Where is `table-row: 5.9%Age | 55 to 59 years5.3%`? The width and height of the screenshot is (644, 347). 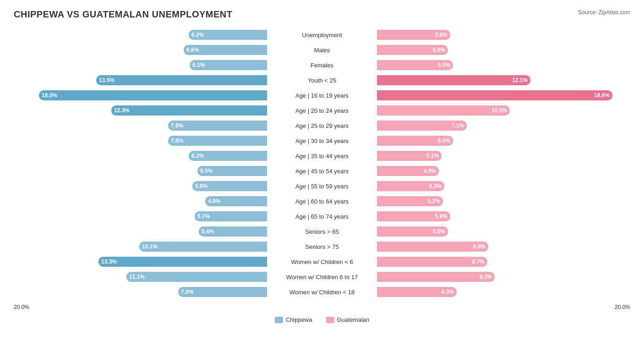
table-row: 5.9%Age | 55 to 59 years5.3% is located at coordinates (322, 186).